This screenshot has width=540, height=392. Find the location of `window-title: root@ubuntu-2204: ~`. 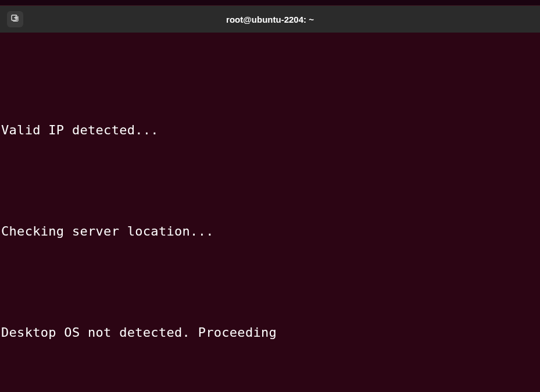

window-title: root@ubuntu-2204: ~ is located at coordinates (270, 20).